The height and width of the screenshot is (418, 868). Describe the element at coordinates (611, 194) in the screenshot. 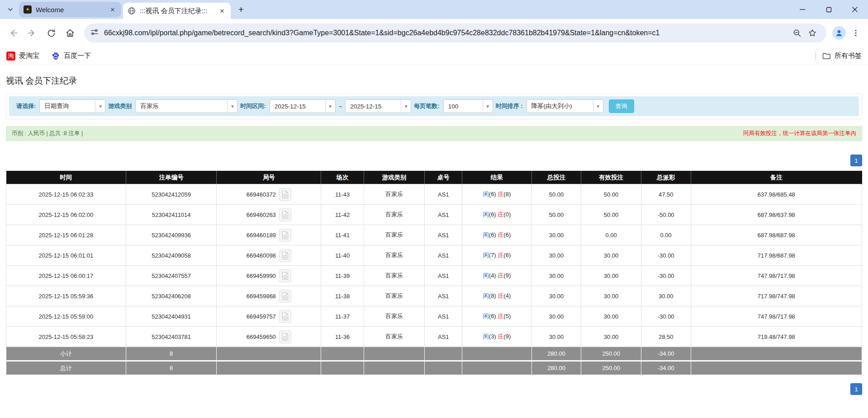

I see `cell-valid-bet: 50.00` at that location.